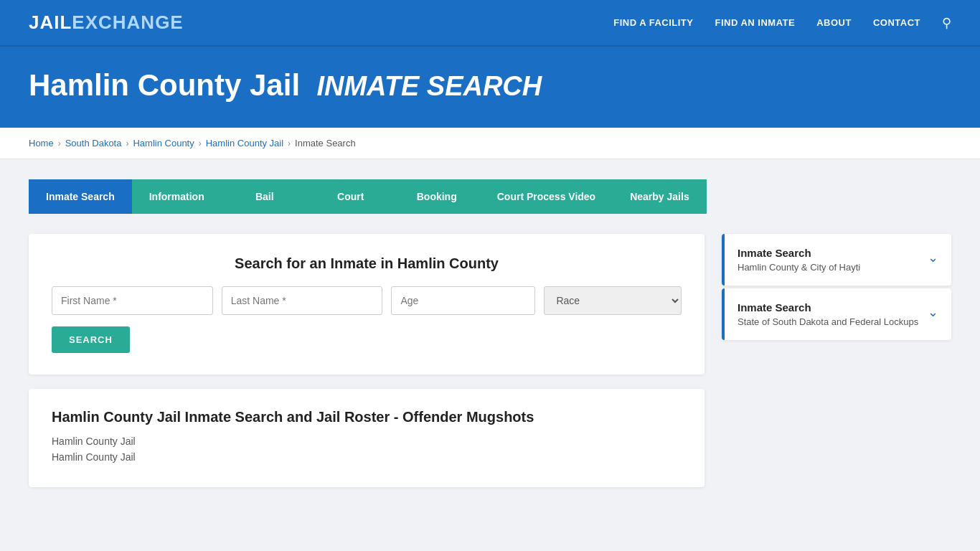  What do you see at coordinates (947, 23) in the screenshot?
I see `search-icon: ⚲` at bounding box center [947, 23].